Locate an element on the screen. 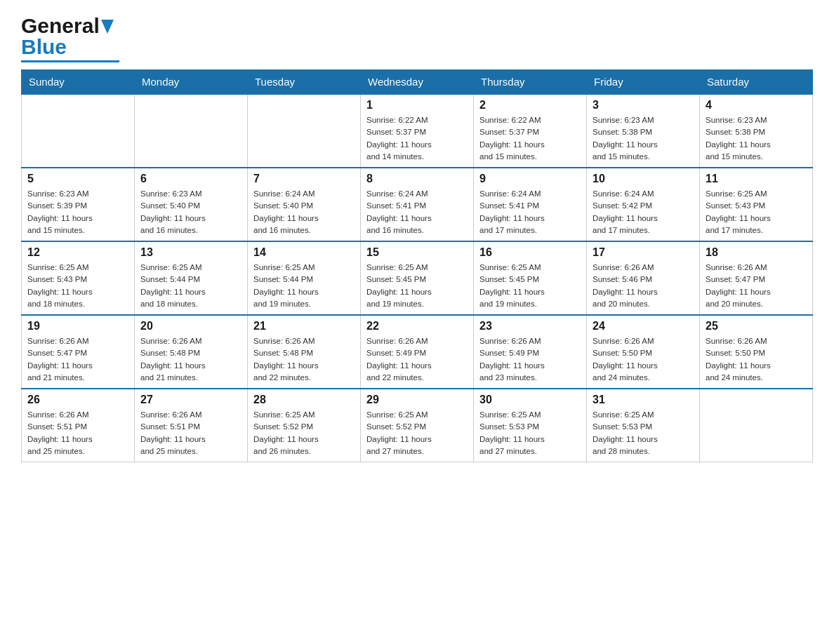  calendar-cell-2-3: 15Sunrise: 6:25 AM Sunset: 5:45 PM Dayli… is located at coordinates (417, 278).